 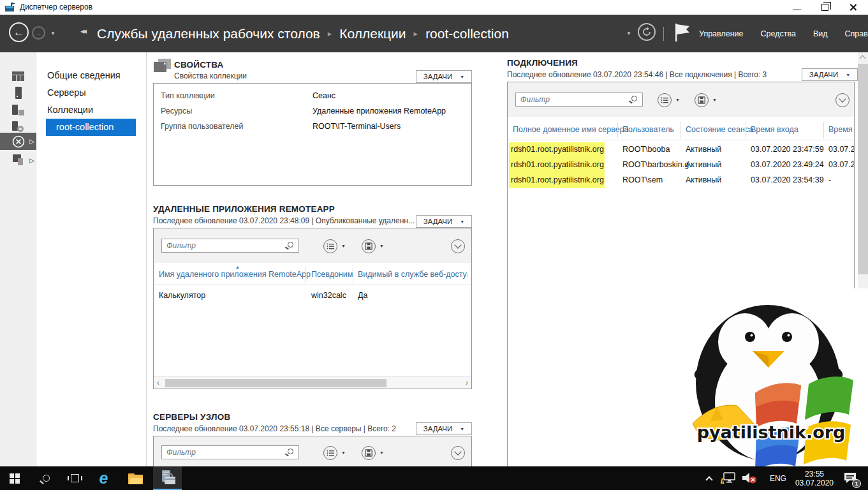 I want to click on sidebar-icon-rds: ▷, so click(x=18, y=142).